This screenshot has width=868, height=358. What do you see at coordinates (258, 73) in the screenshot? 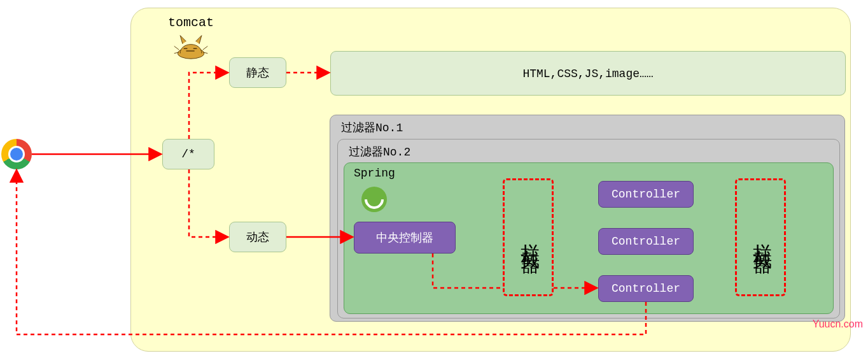
I see `static-box: 静态` at bounding box center [258, 73].